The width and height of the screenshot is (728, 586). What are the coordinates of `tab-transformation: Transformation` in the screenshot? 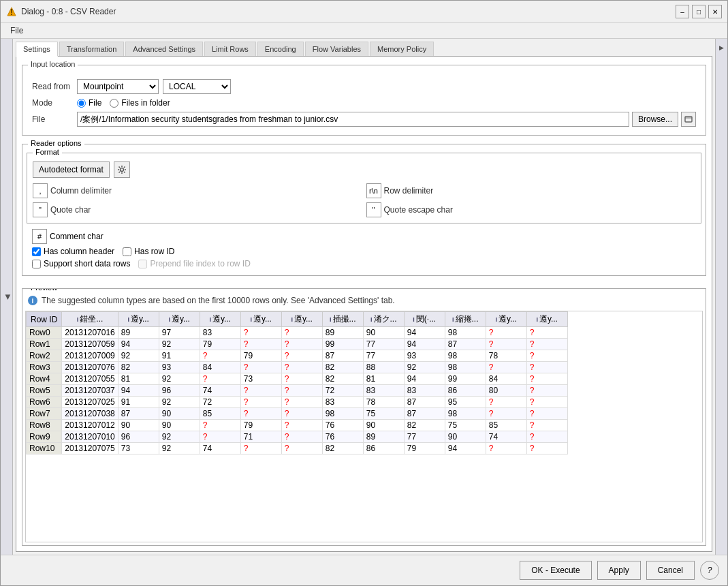 It's located at (92, 49).